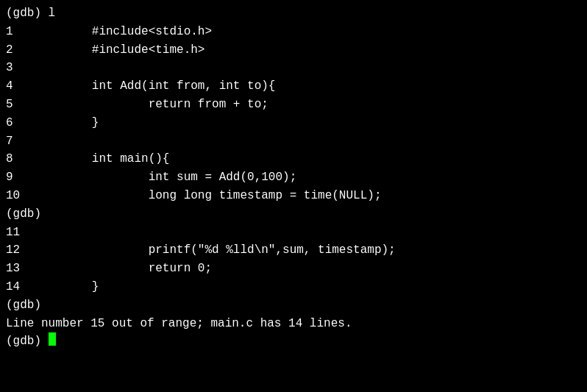  Describe the element at coordinates (294, 287) in the screenshot. I see `code-line-14: 14 }` at that location.